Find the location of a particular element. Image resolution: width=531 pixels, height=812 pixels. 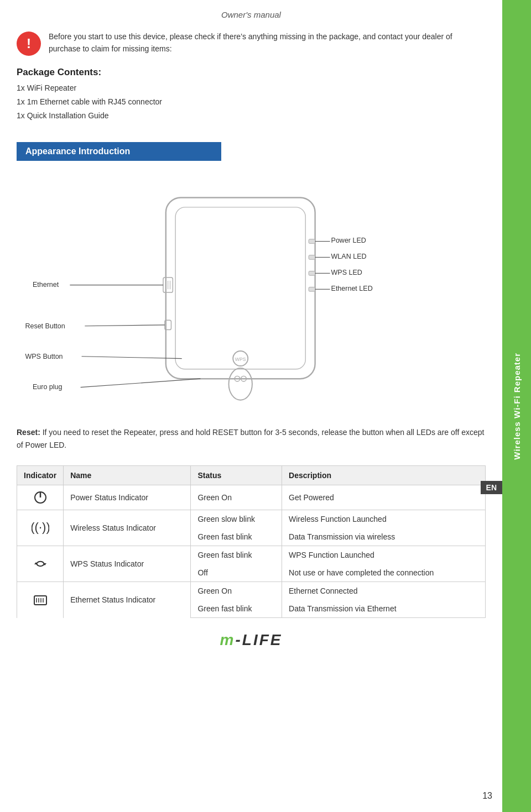

wireless-status-1: Green slow blink is located at coordinates (237, 520).